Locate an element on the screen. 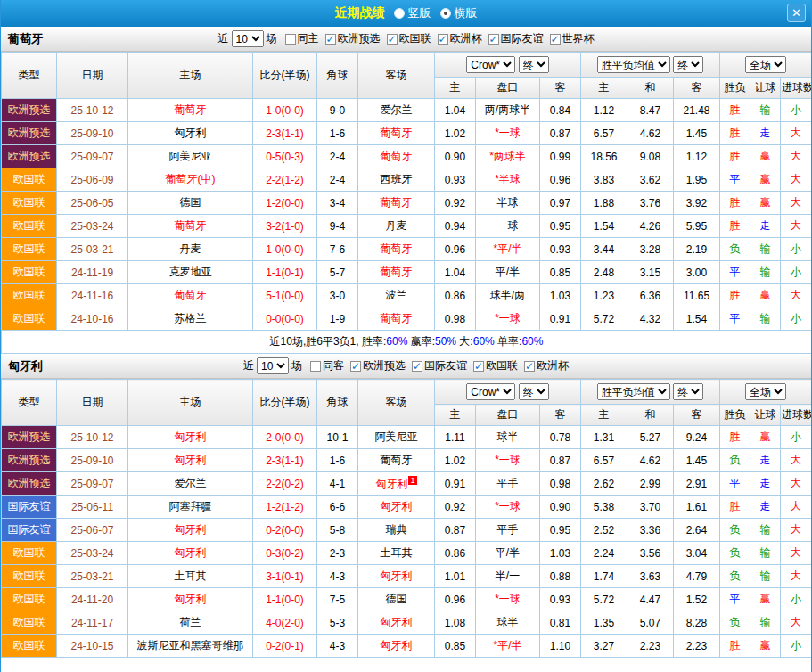 Image resolution: width=812 pixels, height=672 pixels. score: 1-1(0-0) is located at coordinates (285, 600).